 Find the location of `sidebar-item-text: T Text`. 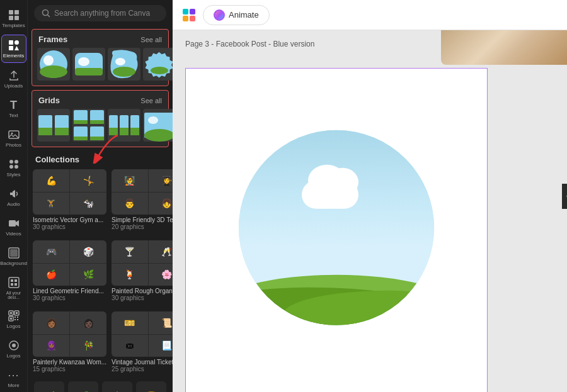

sidebar-item-text: T Text is located at coordinates (14, 108).